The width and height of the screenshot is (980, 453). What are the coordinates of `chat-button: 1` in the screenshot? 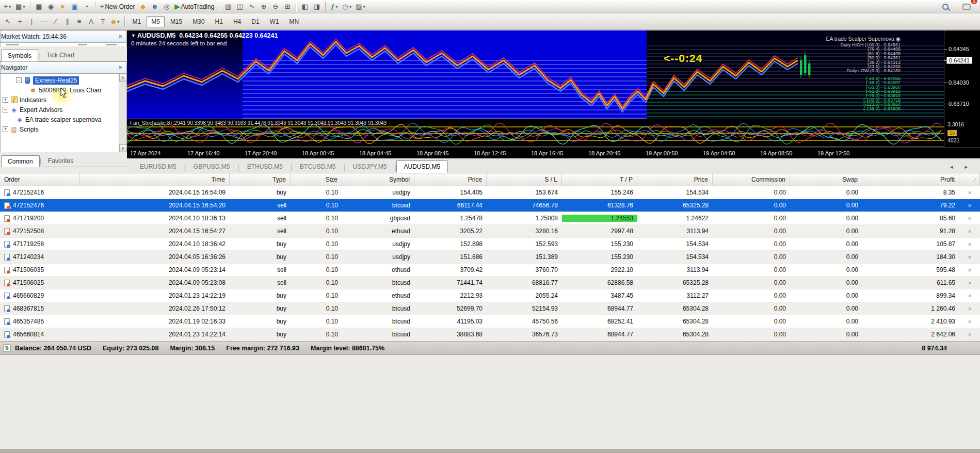 It's located at (967, 7).